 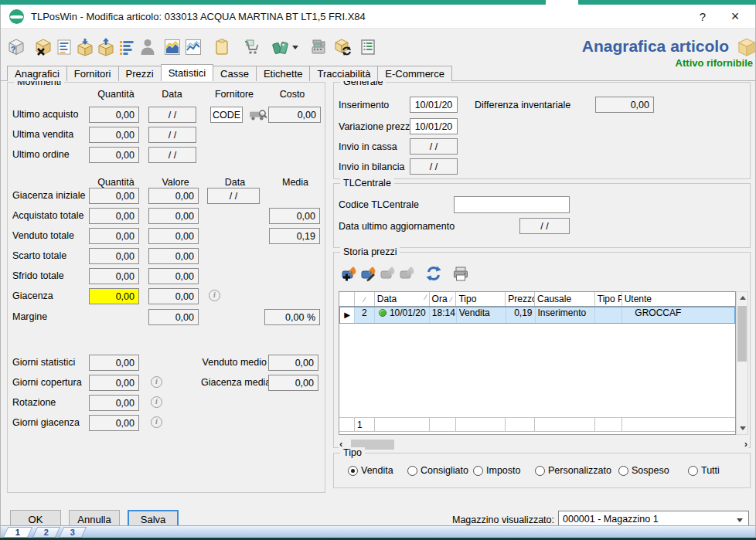 I want to click on giorni-copertura-field, so click(x=114, y=383).